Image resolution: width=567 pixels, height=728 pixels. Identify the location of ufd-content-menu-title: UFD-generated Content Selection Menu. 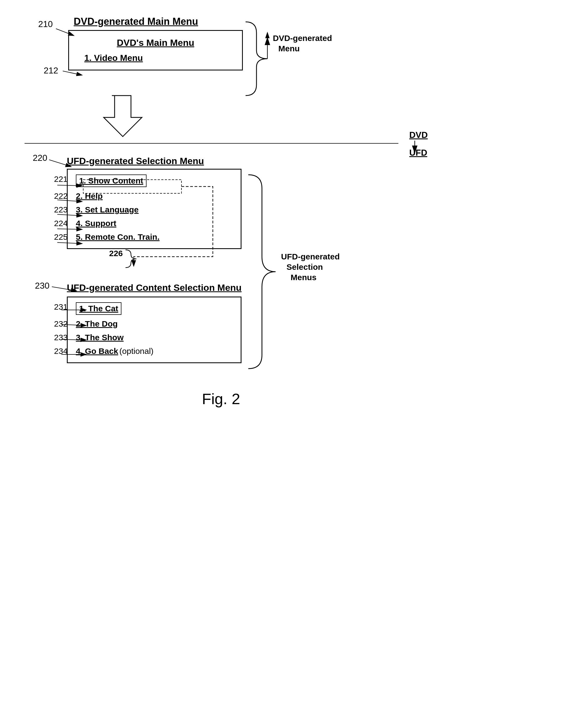
(154, 288).